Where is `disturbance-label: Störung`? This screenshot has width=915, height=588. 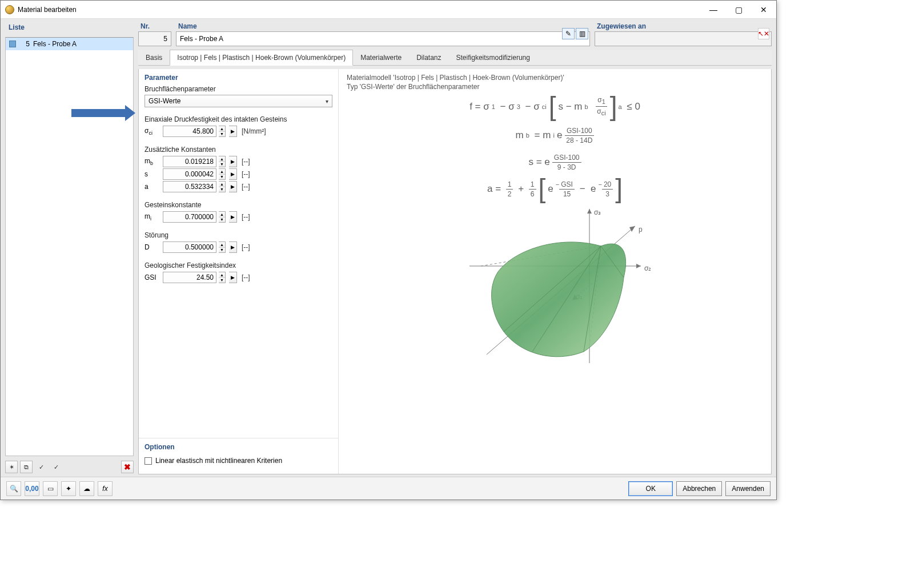 disturbance-label: Störung is located at coordinates (239, 235).